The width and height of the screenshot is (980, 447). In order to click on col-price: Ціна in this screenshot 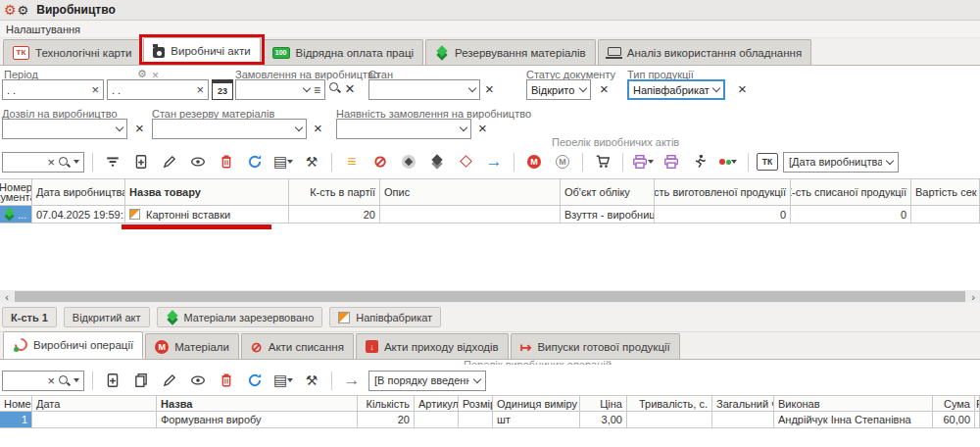, I will do `click(604, 404)`.